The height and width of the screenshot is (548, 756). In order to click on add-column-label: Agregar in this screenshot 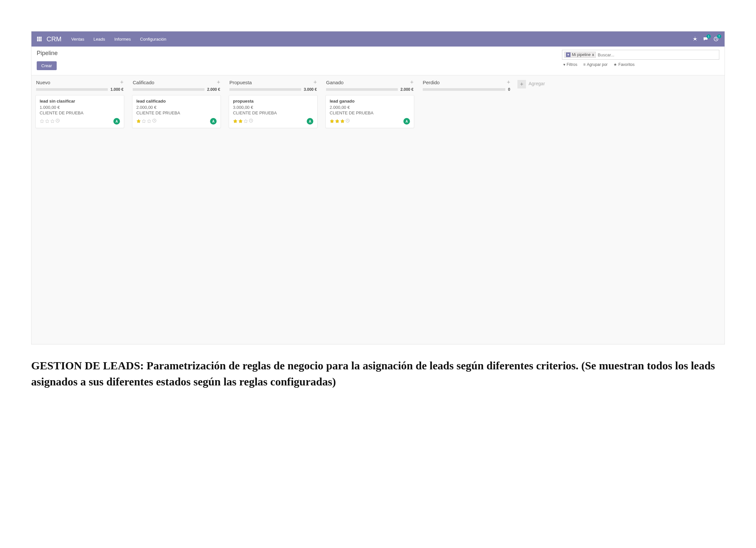, I will do `click(537, 84)`.